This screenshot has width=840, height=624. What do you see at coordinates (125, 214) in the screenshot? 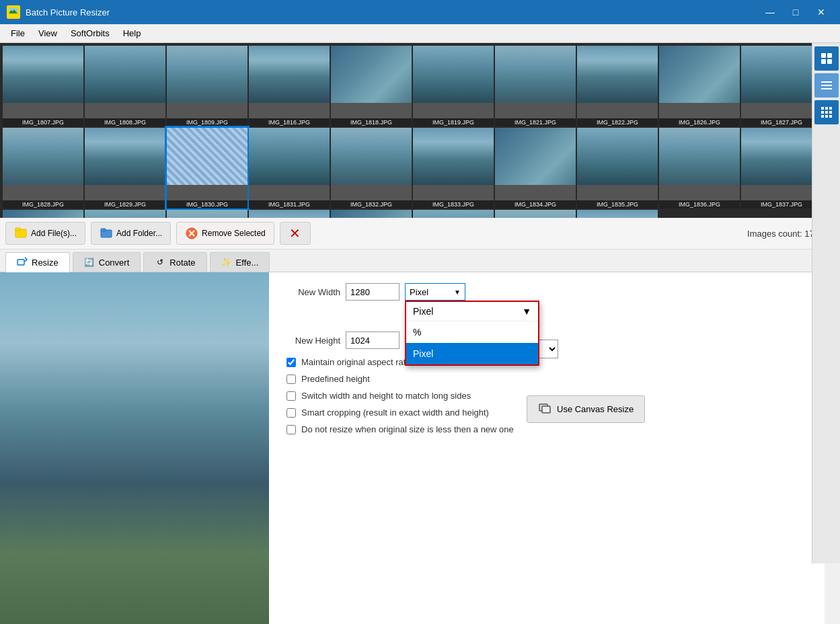
I see `list-item: IMG_1839.JPG` at bounding box center [125, 214].